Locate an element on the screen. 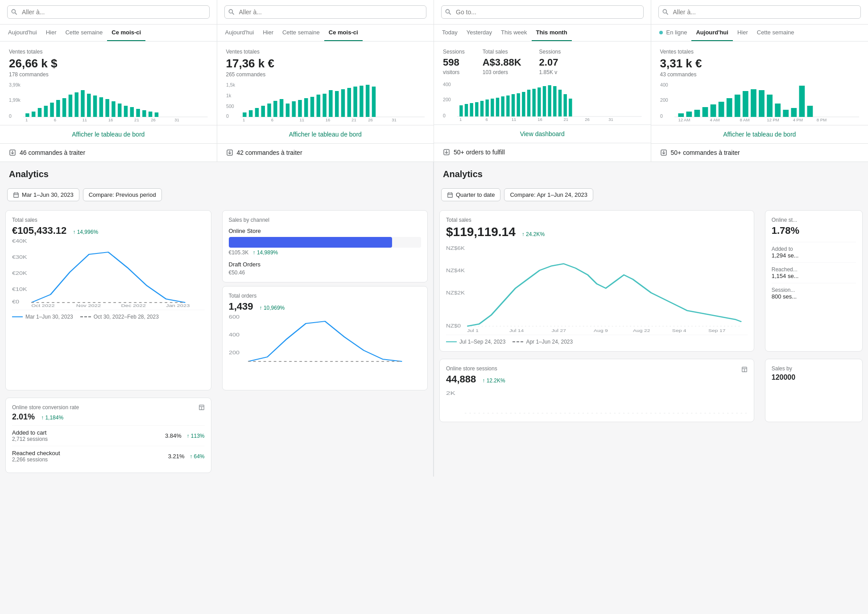  compare-btn-right: Compare: Apr 1–Jun 24, 2023 is located at coordinates (549, 195).